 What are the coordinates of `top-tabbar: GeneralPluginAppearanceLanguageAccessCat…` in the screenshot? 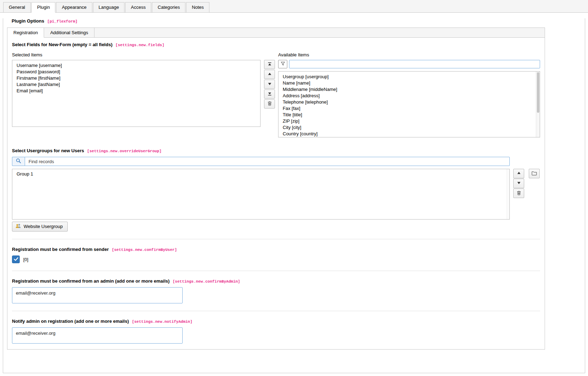 It's located at (294, 6).